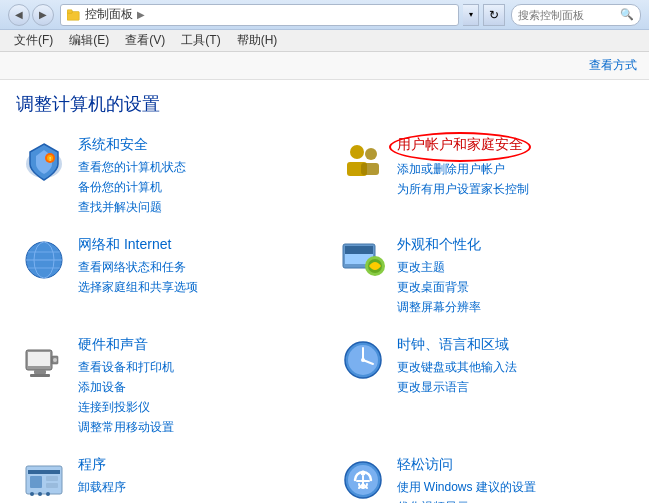  I want to click on category-user-accounts: 用户帐户和家庭安全 添加或删除用户帐户 为所有用户设置家长控制, so click(484, 176).